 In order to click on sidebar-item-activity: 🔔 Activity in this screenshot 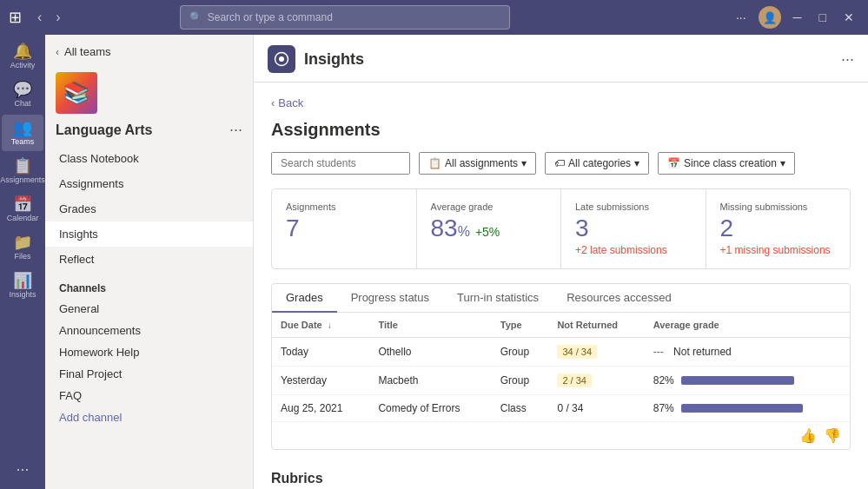, I will do `click(23, 56)`.